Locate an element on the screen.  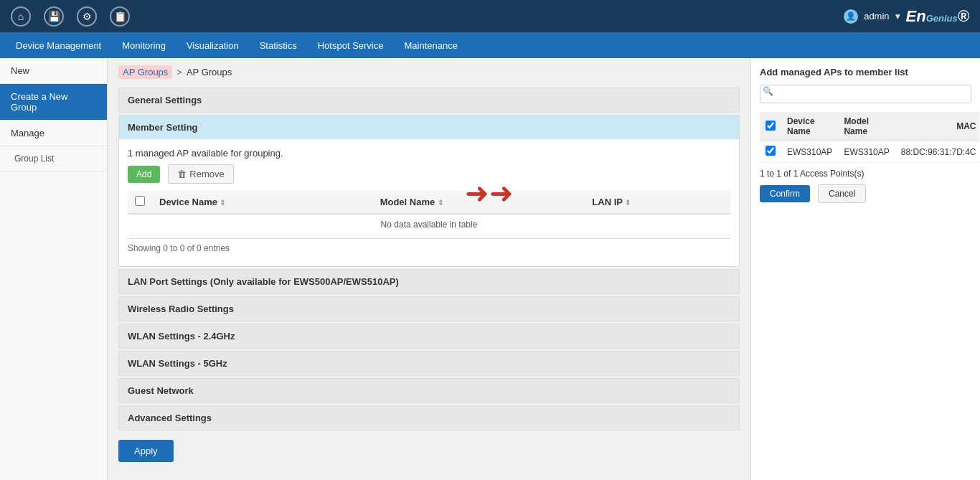
general-settings-header: General Settings is located at coordinates (429, 100).